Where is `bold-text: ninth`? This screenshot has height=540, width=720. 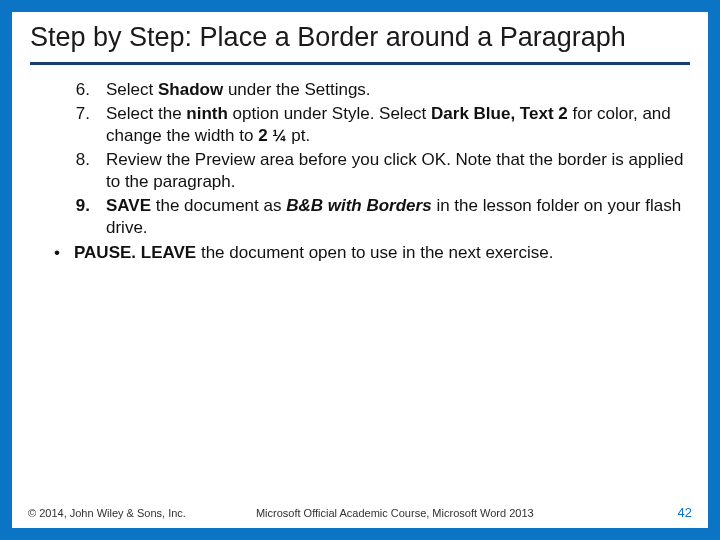 bold-text: ninth is located at coordinates (209, 114).